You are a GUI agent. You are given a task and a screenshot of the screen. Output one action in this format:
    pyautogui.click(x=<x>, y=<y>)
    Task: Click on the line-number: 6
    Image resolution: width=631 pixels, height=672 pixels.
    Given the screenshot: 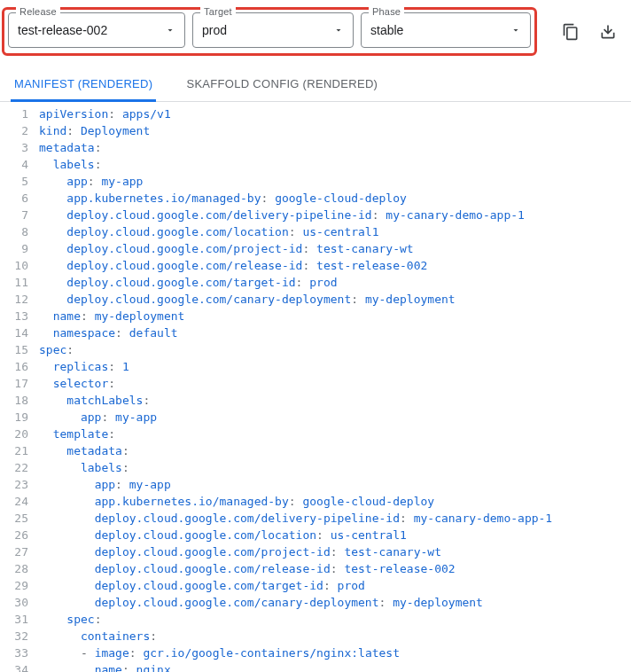 What is the action you would take?
    pyautogui.click(x=14, y=199)
    